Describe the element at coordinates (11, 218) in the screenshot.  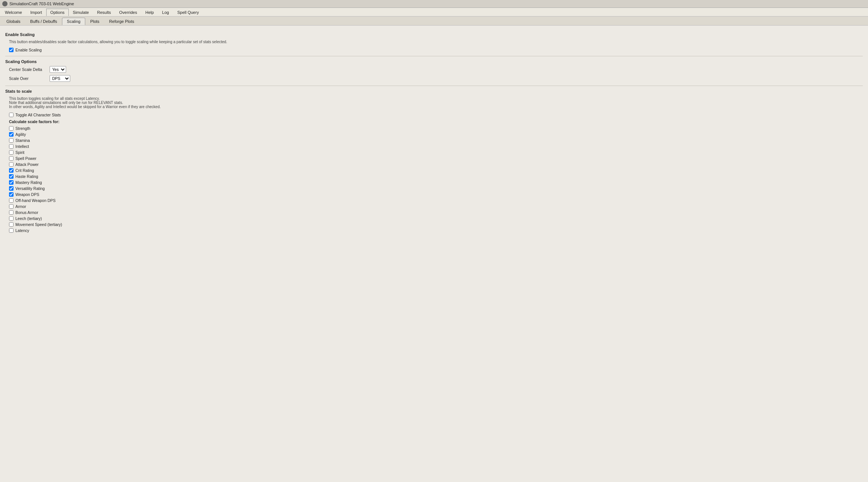
I see `stat-checkbox-leech` at that location.